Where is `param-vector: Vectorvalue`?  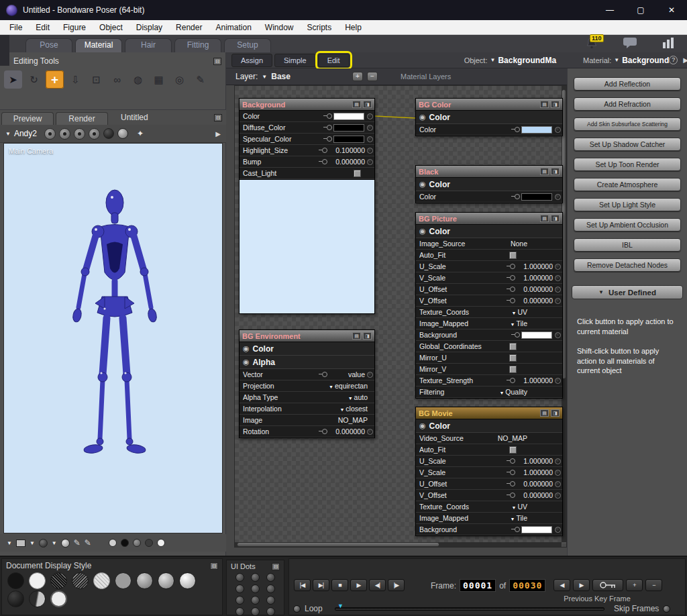 param-vector: Vectorvalue is located at coordinates (307, 374).